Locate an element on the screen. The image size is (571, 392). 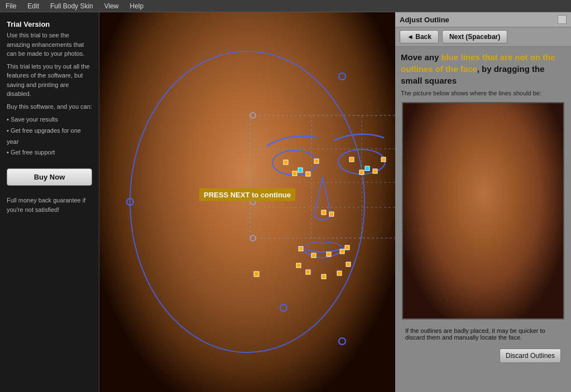
sidebar-desc1: Use this trial to see the amazing enhanc… is located at coordinates (49, 45).